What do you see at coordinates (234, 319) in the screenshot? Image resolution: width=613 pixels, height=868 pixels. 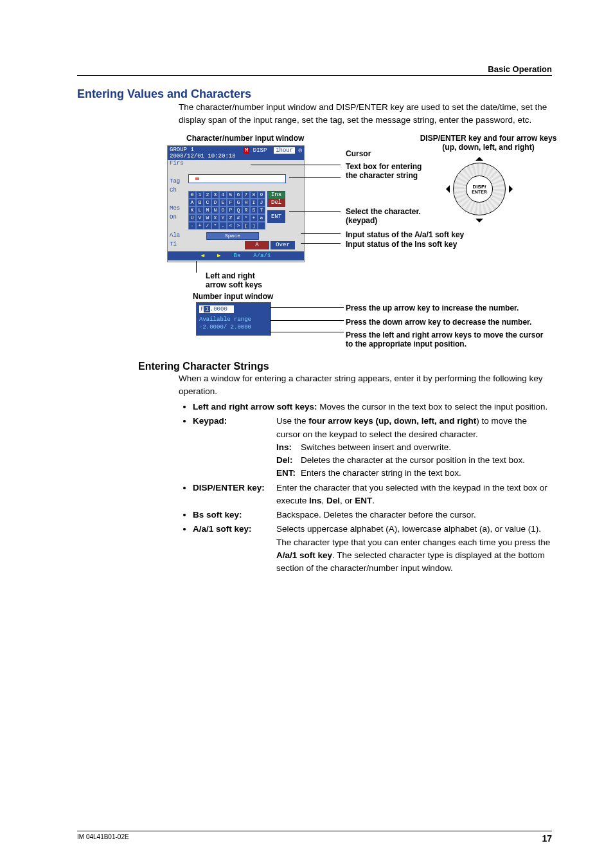 I see `number-input-window: F1.0000 Available range -2.0000/ 2.0000` at bounding box center [234, 319].